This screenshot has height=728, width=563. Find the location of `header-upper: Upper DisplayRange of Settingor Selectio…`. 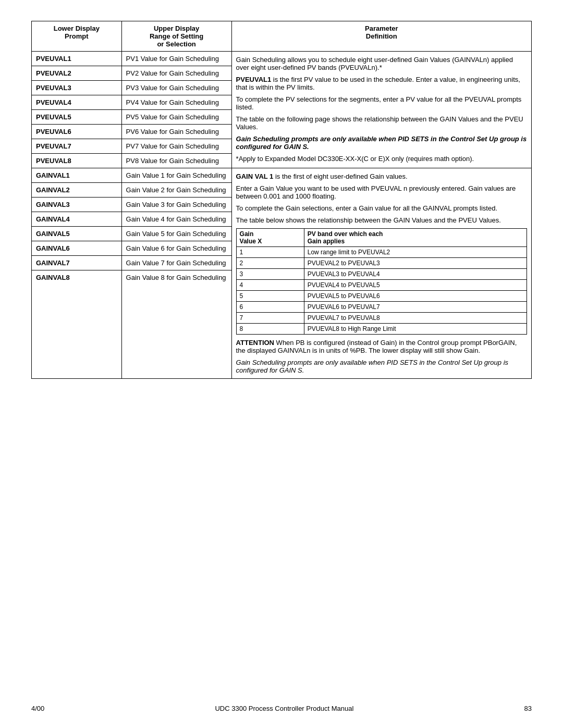

header-upper: Upper DisplayRange of Settingor Selectio… is located at coordinates (176, 36).